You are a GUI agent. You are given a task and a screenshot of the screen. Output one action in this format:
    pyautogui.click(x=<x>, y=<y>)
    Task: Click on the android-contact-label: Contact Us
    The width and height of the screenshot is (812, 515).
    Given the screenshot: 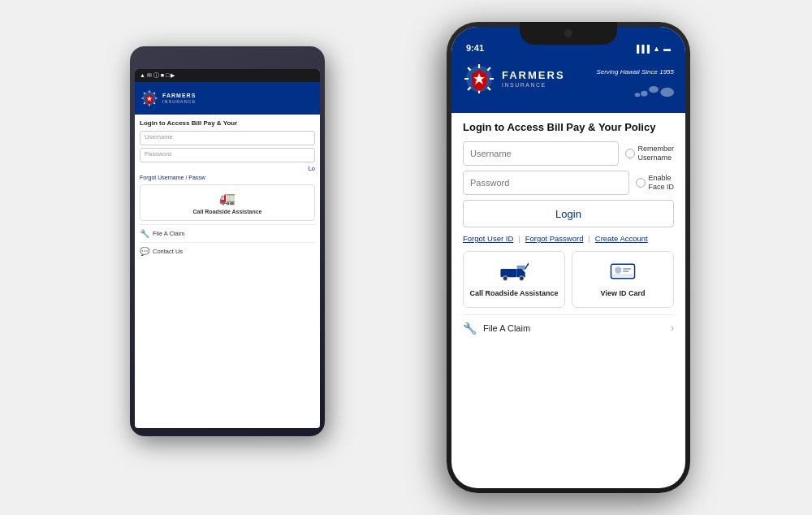 What is the action you would take?
    pyautogui.click(x=167, y=252)
    